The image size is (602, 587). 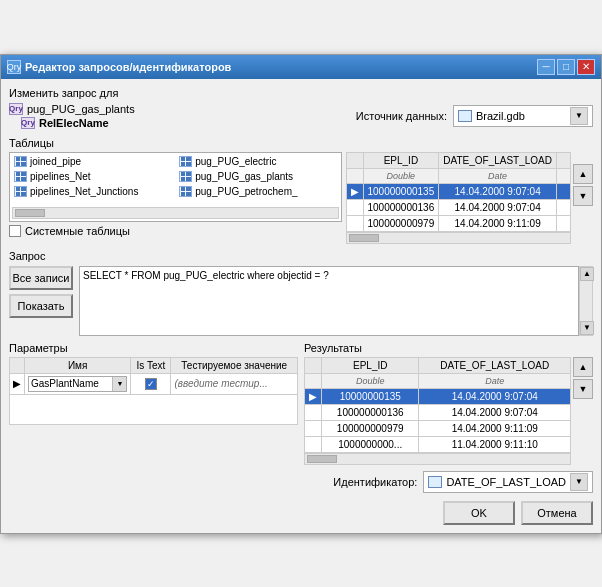 I want to click on system-tables-label: Системные таблицы, so click(x=78, y=231).